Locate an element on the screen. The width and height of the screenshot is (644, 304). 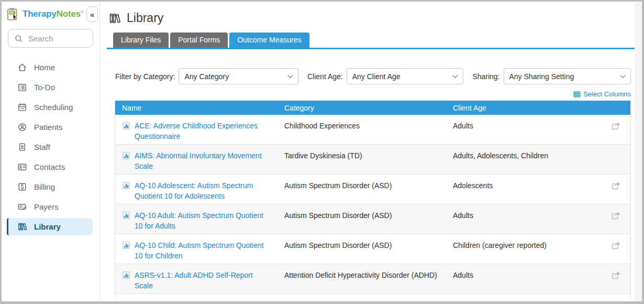
client-age-cell: Children (caregiver reported) is located at coordinates (529, 249).